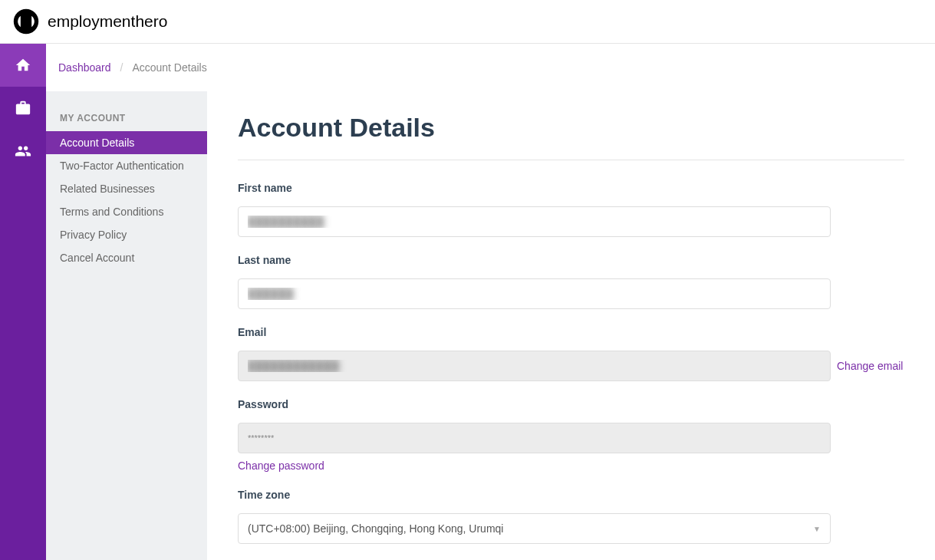 Image resolution: width=935 pixels, height=560 pixels. Describe the element at coordinates (571, 404) in the screenshot. I see `password-label: Password` at that location.